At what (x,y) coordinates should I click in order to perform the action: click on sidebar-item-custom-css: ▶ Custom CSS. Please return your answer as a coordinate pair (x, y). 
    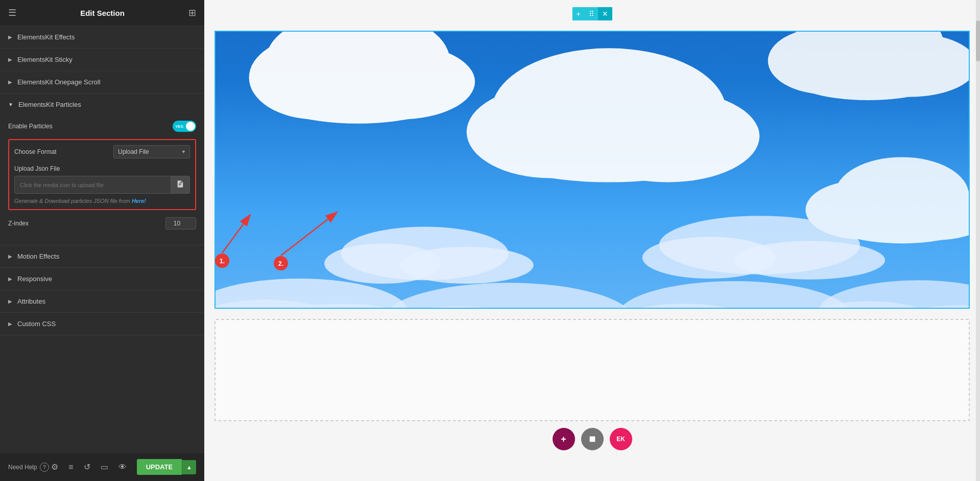
    Looking at the image, I should click on (102, 324).